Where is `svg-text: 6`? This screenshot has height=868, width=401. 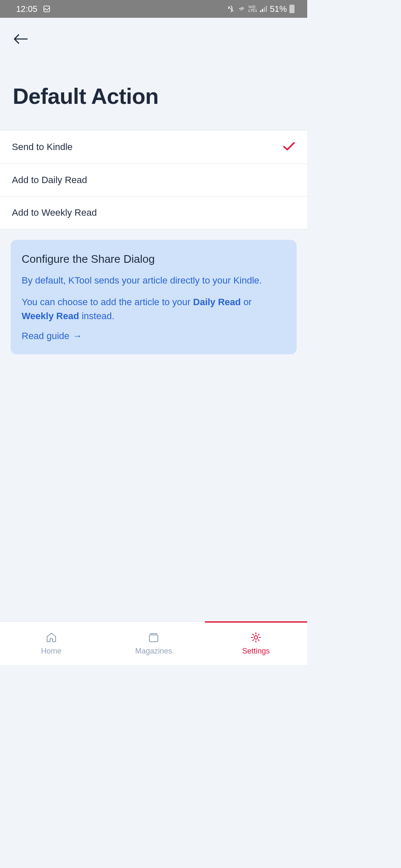 svg-text: 6 is located at coordinates (243, 8).